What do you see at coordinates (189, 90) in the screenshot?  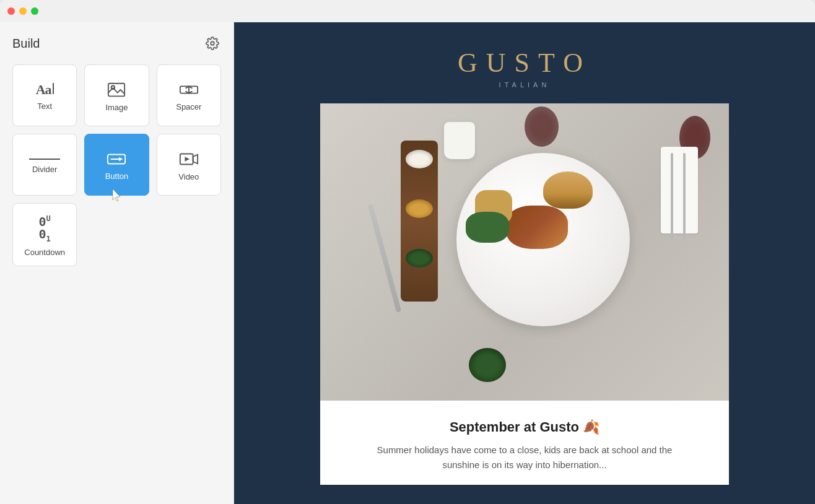 I see `spacer-icon` at bounding box center [189, 90].